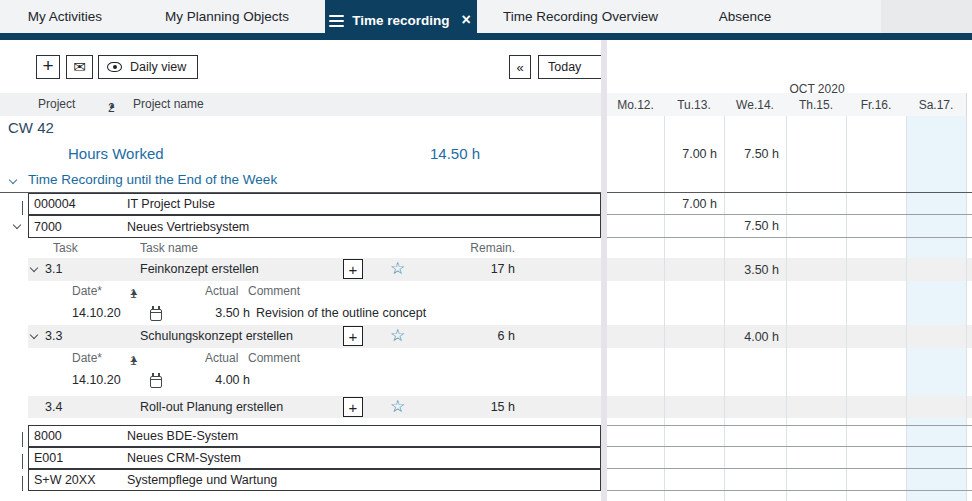  Describe the element at coordinates (76, 436) in the screenshot. I see `project-code-cell: 8000` at that location.